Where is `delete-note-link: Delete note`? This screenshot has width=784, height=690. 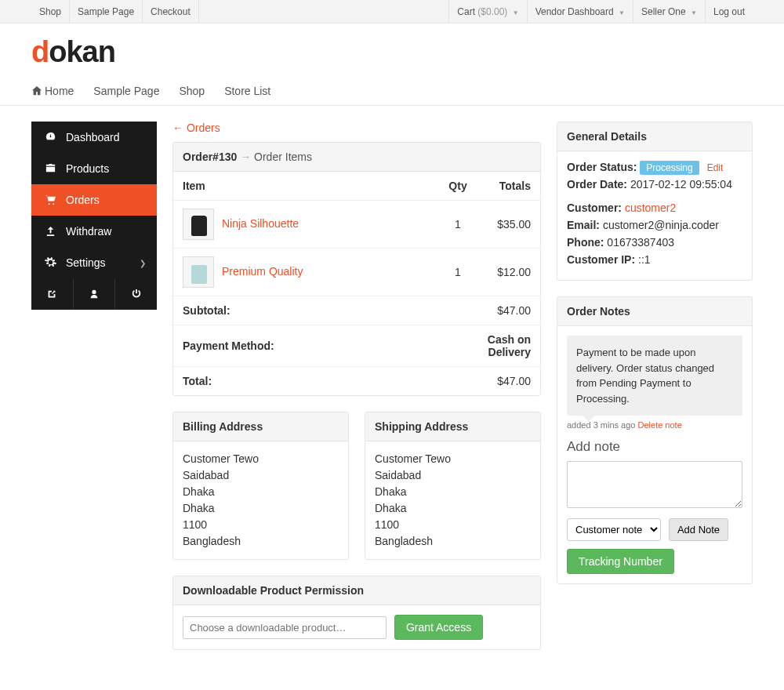 delete-note-link: Delete note is located at coordinates (660, 425).